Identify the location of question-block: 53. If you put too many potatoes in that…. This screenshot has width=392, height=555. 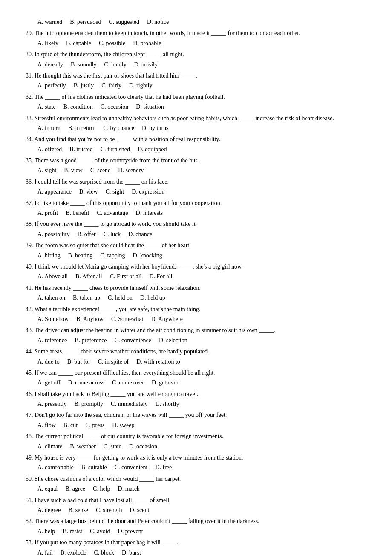
(196, 546).